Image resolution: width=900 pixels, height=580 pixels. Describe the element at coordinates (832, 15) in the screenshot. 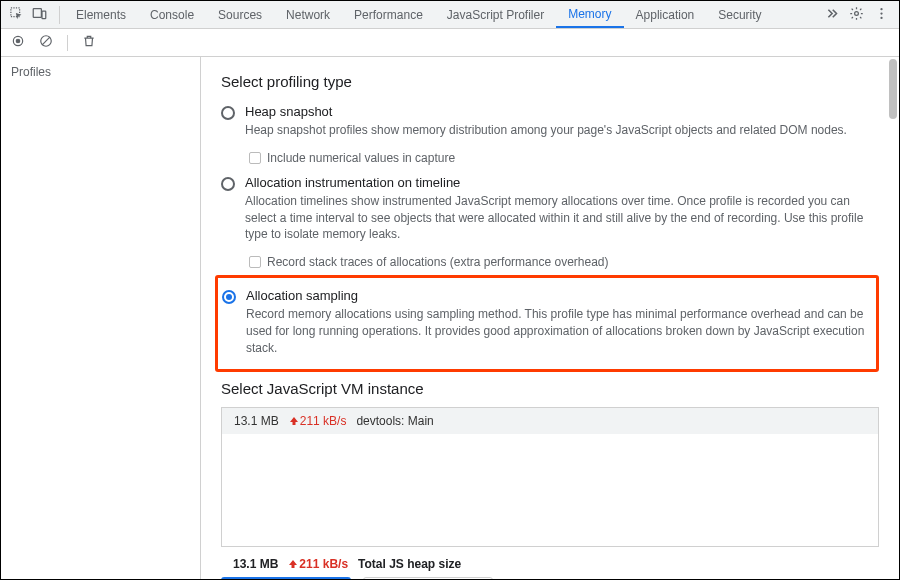

I see `more-tabs-icon` at that location.